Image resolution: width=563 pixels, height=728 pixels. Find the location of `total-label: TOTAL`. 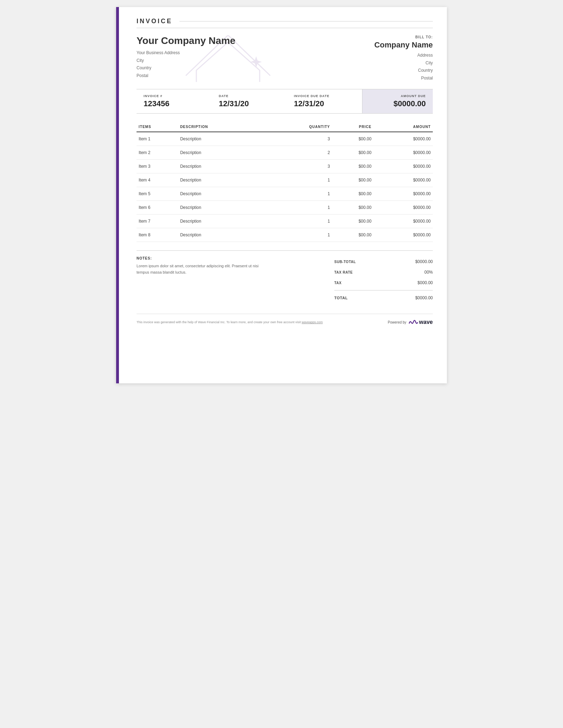

total-label: TOTAL is located at coordinates (341, 298).